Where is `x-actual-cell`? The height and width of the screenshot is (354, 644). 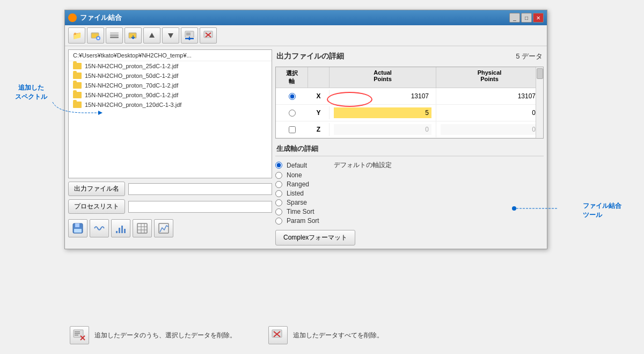 x-actual-cell is located at coordinates (383, 96).